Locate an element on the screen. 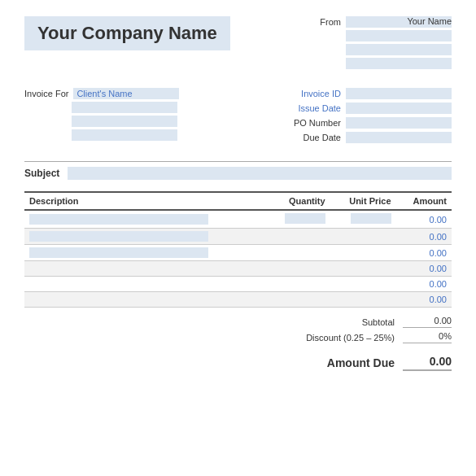 The height and width of the screenshot is (476, 476). from-label: From is located at coordinates (330, 22).